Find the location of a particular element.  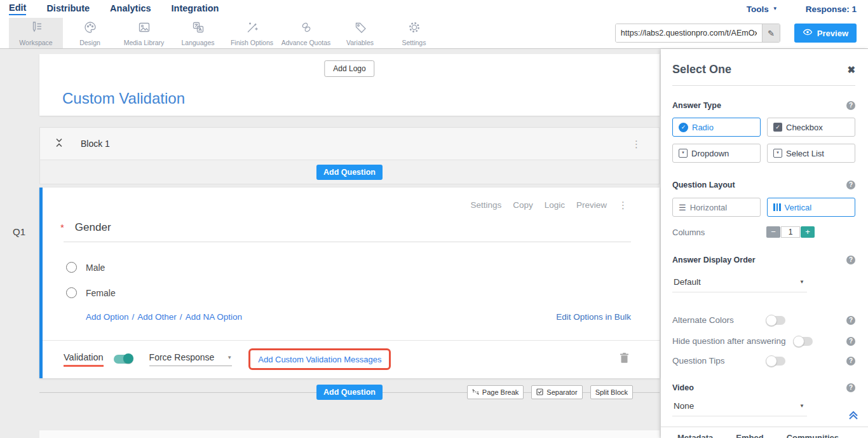

question-settings-link: Settings is located at coordinates (485, 205).